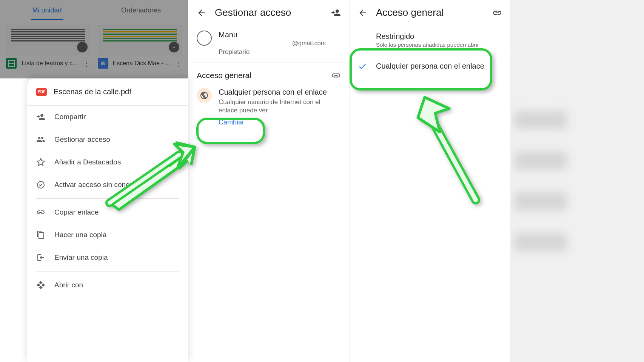  What do you see at coordinates (81, 258) in the screenshot?
I see `menu-label: Enviar una copia` at bounding box center [81, 258].